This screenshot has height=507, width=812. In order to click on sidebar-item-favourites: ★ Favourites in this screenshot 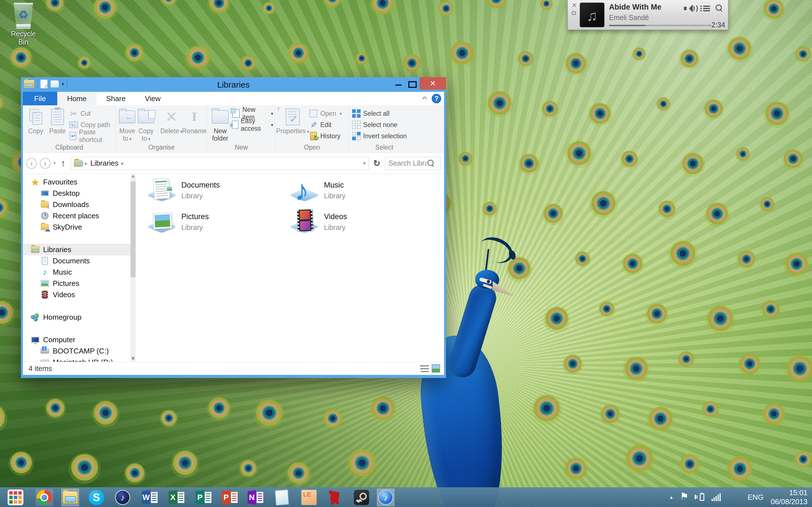, I will do `click(79, 182)`.